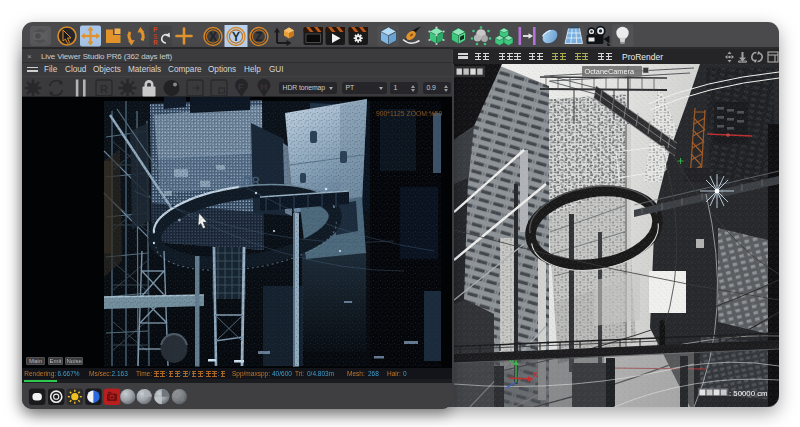  What do you see at coordinates (410, 114) in the screenshot?
I see `svg-text: 900*1125 ZOOM:%50` at bounding box center [410, 114].